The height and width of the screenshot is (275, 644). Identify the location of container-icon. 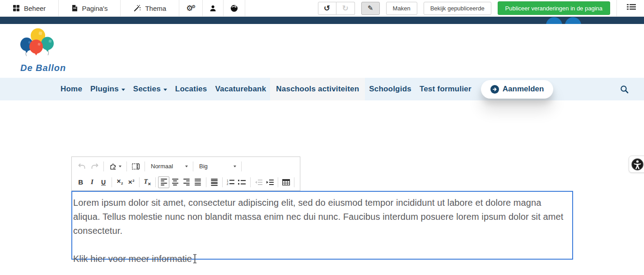
(136, 166).